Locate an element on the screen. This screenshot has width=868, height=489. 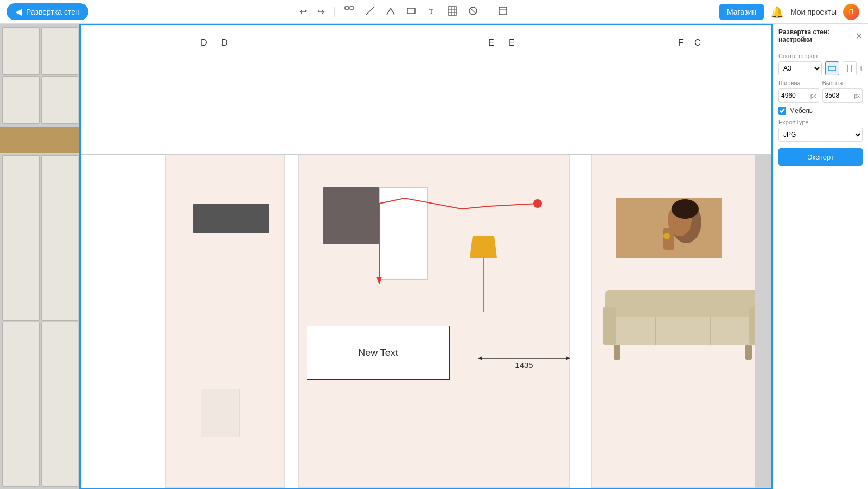
top-bar: ◀ Развертка стен ↩ ↪ T Ма is located at coordinates (434, 12).